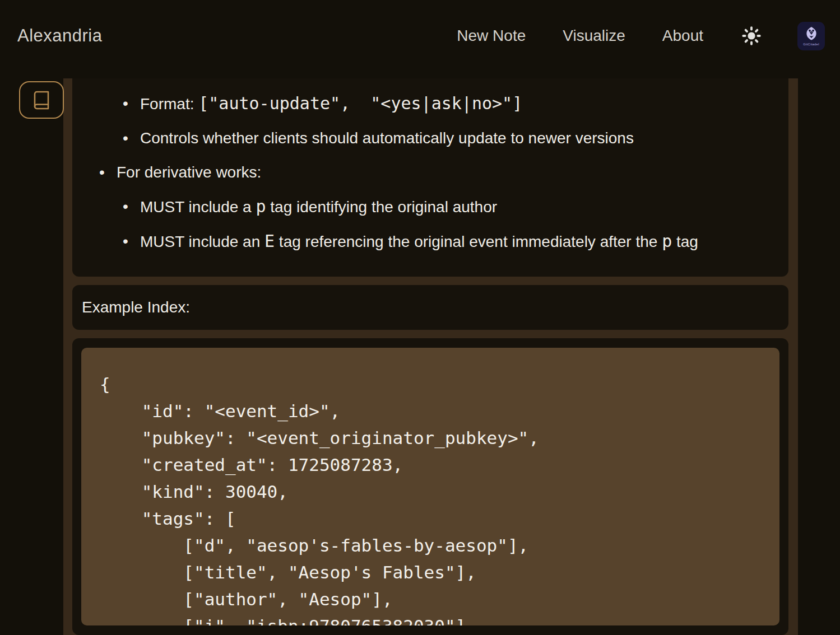 Image resolution: width=840 pixels, height=635 pixels. I want to click on book-icon, so click(41, 100).